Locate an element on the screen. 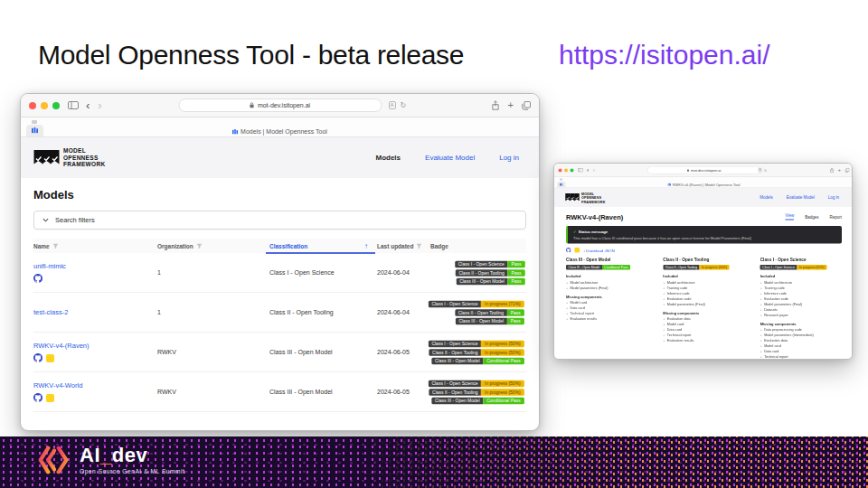 The image size is (868, 488). address-bar-tools: A ↻ is located at coordinates (398, 105).